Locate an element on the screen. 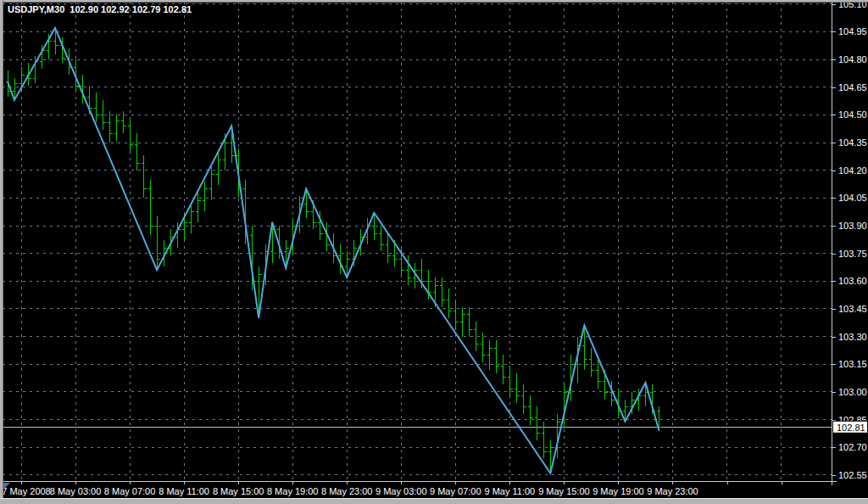 The height and width of the screenshot is (504, 868). time-axis-label: 9 May 19:00 is located at coordinates (619, 491).